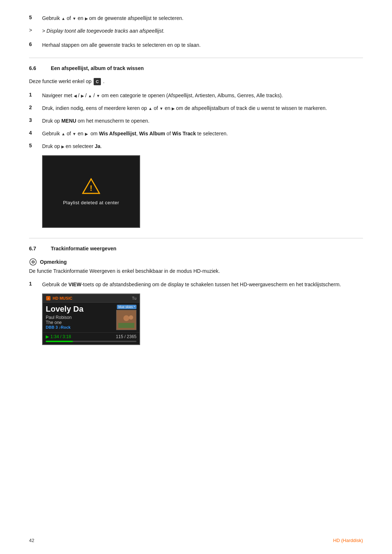  I want to click on album-art-svg, so click(126, 320).